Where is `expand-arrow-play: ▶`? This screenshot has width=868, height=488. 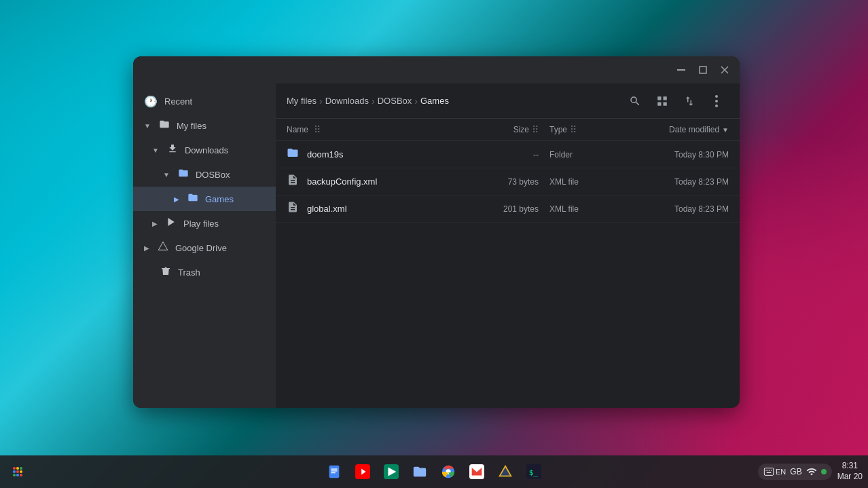 expand-arrow-play: ▶ is located at coordinates (155, 224).